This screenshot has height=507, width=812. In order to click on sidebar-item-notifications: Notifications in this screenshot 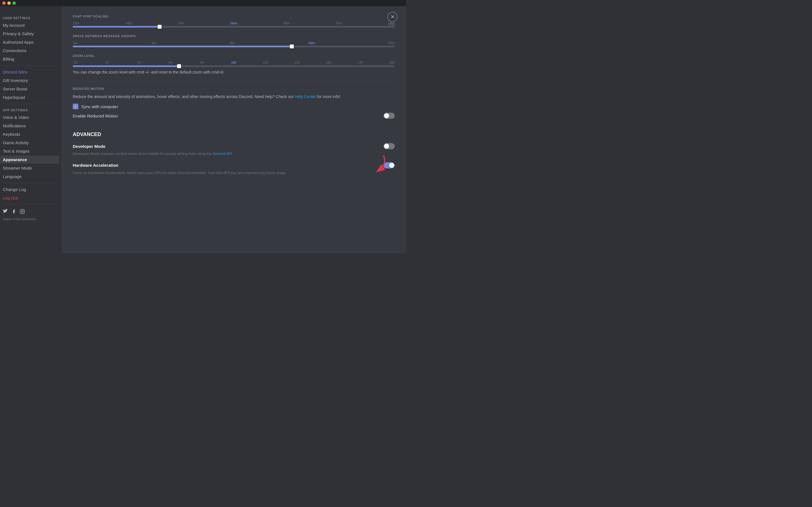, I will do `click(30, 126)`.